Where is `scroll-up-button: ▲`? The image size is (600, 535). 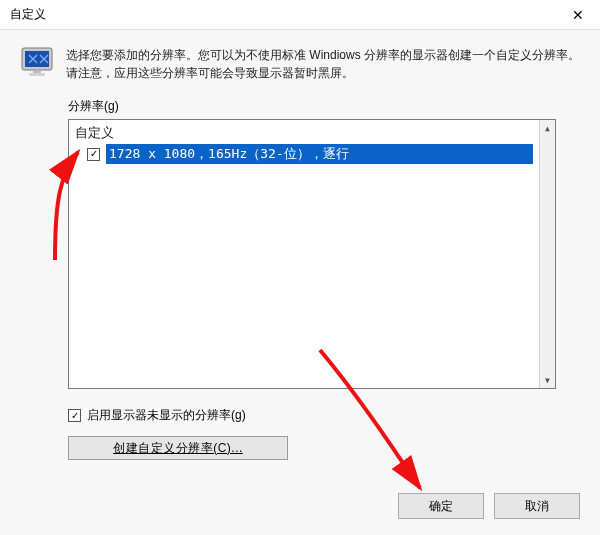 scroll-up-button: ▲ is located at coordinates (548, 128).